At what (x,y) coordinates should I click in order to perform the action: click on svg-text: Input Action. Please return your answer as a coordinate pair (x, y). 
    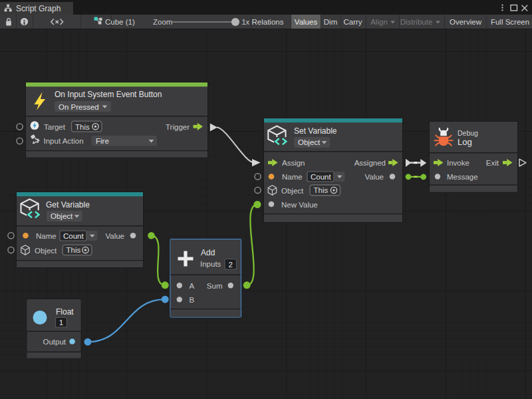
    Looking at the image, I should click on (64, 141).